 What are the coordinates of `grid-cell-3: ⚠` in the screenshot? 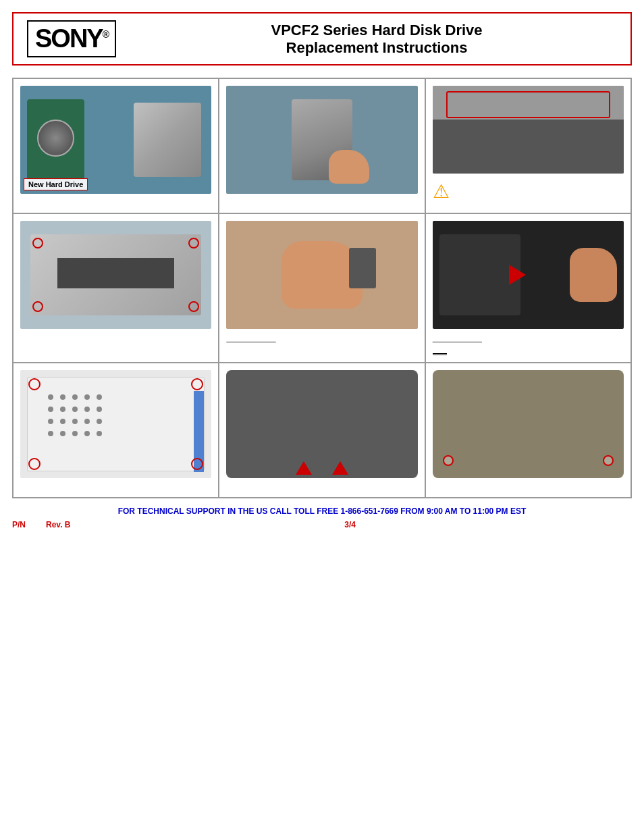 It's located at (528, 146).